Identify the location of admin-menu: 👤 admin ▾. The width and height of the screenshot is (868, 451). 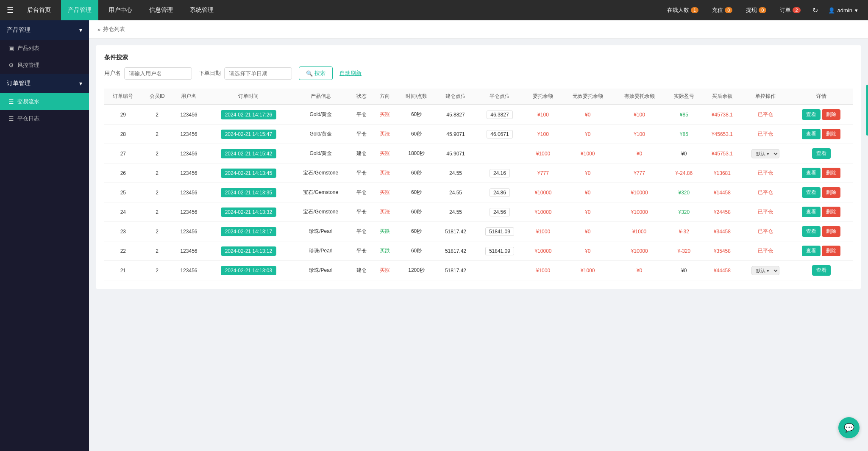
(843, 10).